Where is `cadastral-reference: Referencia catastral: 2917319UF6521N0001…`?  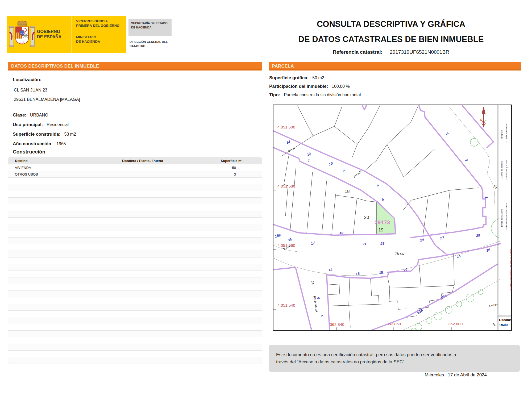 cadastral-reference: Referencia catastral: 2917319UF6521N0001… is located at coordinates (391, 52).